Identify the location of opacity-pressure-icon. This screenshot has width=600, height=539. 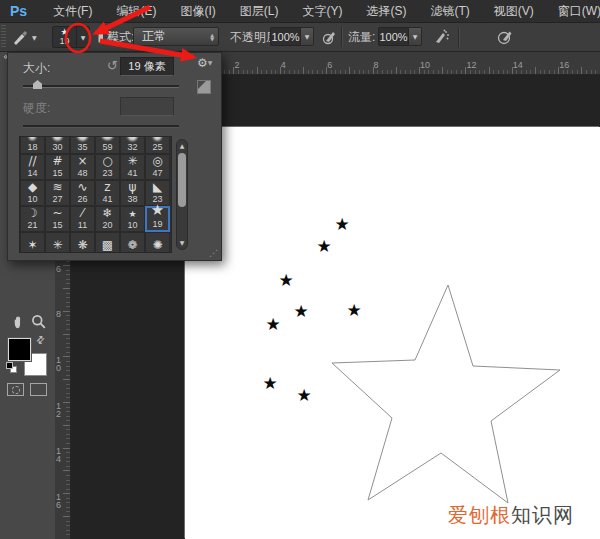
(329, 37).